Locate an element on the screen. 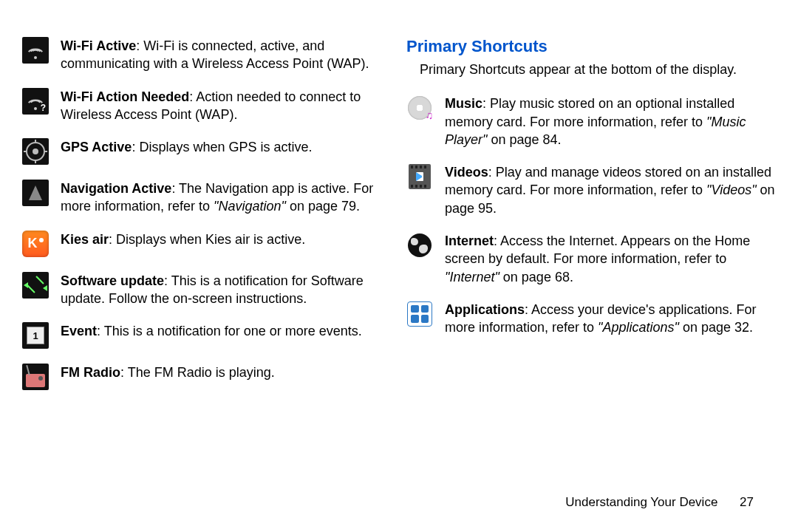 The image size is (798, 532). entry-ref: "Videos" is located at coordinates (732, 190).